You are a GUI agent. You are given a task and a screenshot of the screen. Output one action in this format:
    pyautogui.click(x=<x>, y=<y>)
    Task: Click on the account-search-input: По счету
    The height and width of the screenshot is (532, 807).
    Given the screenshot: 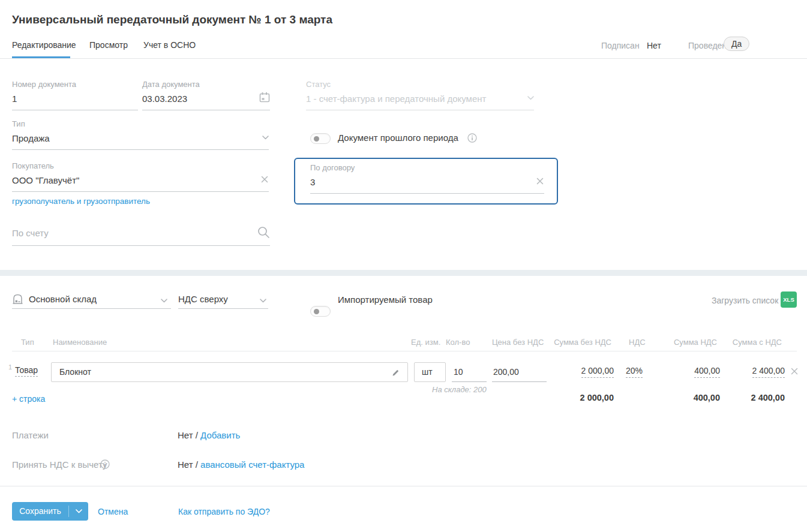 What is the action you would take?
    pyautogui.click(x=141, y=236)
    